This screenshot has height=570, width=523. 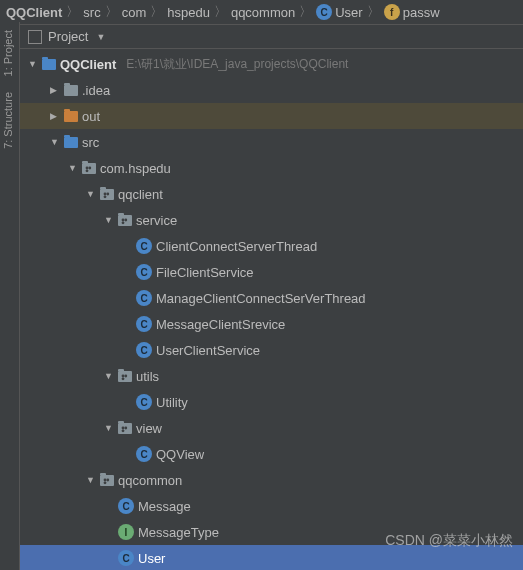 What do you see at coordinates (272, 480) in the screenshot?
I see `tree-item-qqcommon: qqcommon` at bounding box center [272, 480].